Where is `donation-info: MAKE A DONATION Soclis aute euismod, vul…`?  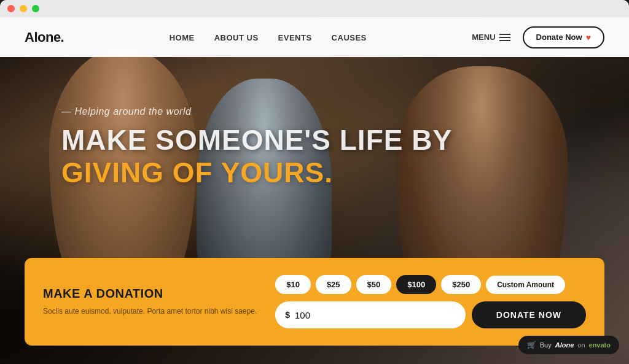 donation-info: MAKE A DONATION Soclis aute euismod, vul… is located at coordinates (150, 302).